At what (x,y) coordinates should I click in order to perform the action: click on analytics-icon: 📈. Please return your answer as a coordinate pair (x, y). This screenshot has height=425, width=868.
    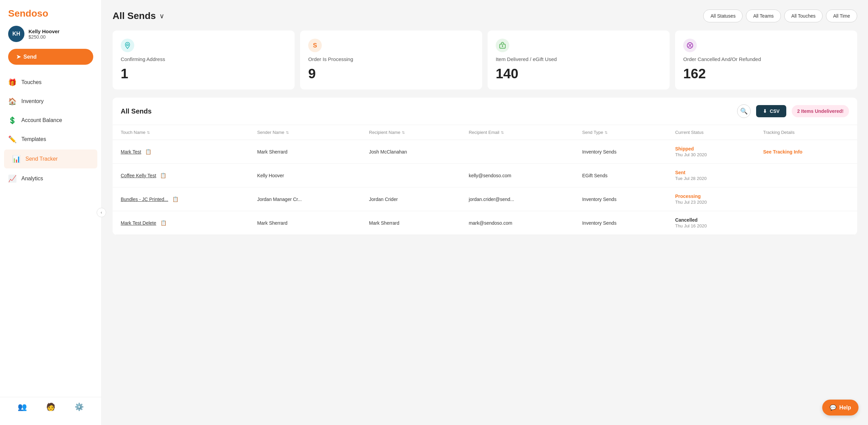
    Looking at the image, I should click on (12, 179).